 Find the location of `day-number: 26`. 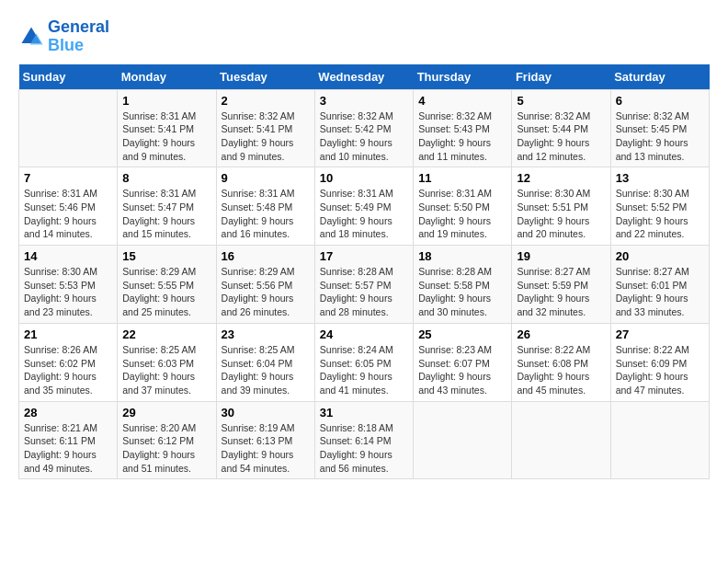

day-number: 26 is located at coordinates (561, 335).